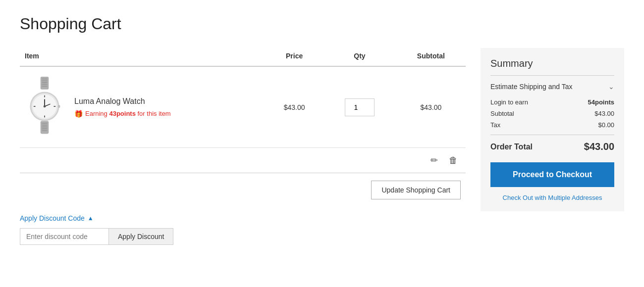 The width and height of the screenshot is (644, 287). What do you see at coordinates (128, 114) in the screenshot?
I see `earning-text: Earning 43points for this item` at bounding box center [128, 114].